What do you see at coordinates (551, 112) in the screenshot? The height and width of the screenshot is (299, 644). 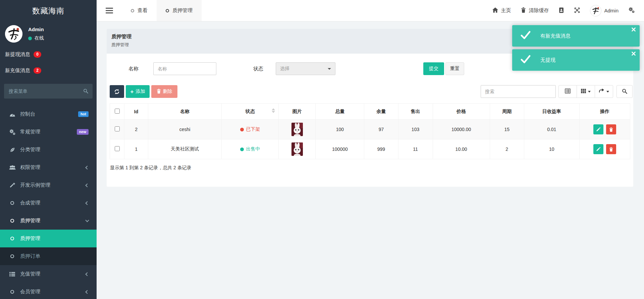 I see `col-daily-rate: 日收益率` at bounding box center [551, 112].